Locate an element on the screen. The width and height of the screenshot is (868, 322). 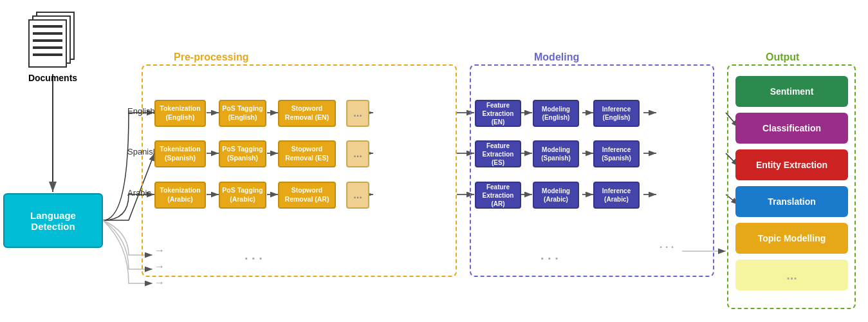
doc-page-front is located at coordinates (48, 44).